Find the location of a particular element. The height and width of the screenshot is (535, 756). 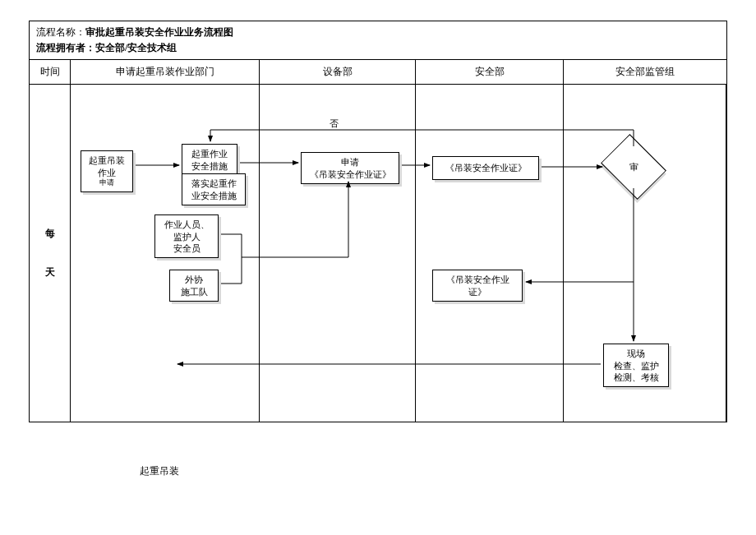

lane-safety is located at coordinates (490, 253).